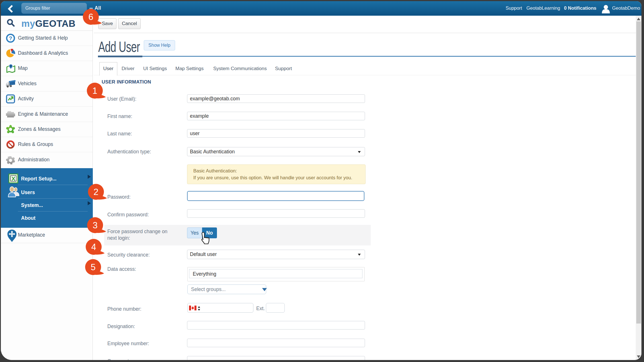 The image size is (644, 362). Describe the element at coordinates (91, 17) in the screenshot. I see `svg-text: 6` at that location.